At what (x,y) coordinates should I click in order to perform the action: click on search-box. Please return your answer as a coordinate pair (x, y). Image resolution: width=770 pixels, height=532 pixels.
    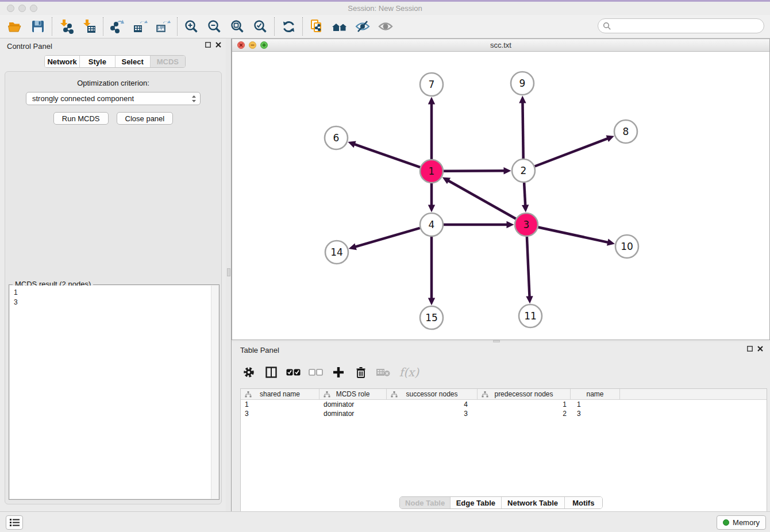
    Looking at the image, I should click on (681, 26).